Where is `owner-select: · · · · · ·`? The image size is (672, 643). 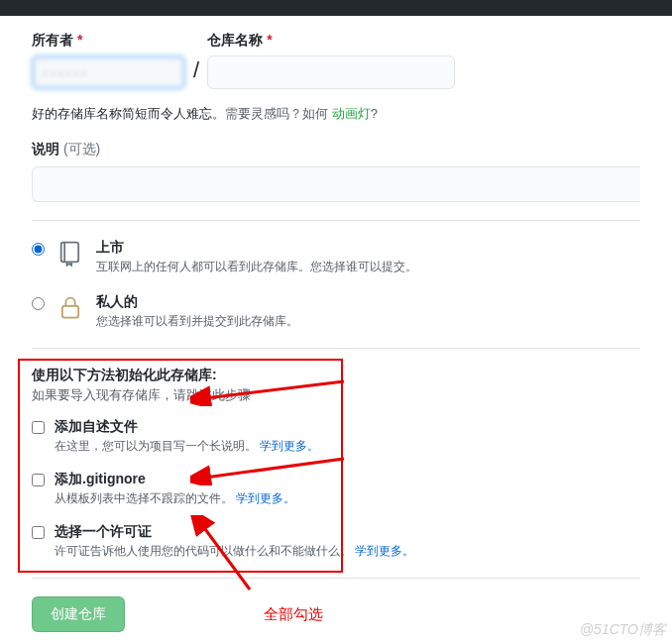 owner-select: · · · · · · is located at coordinates (109, 72).